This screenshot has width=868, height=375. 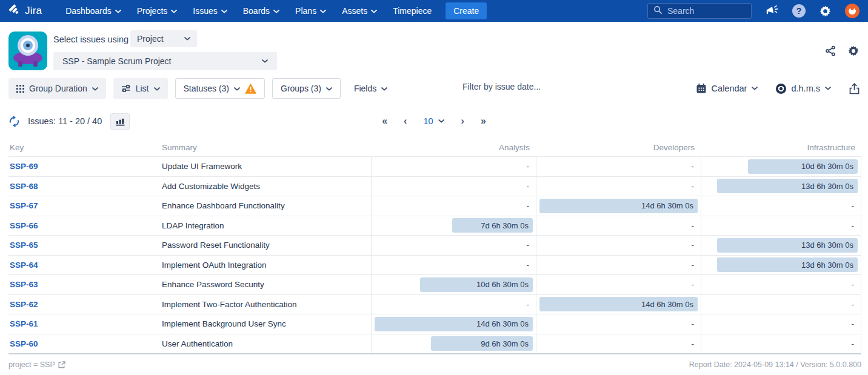 I want to click on duration-bar: 9d 6h 30m 0s, so click(x=482, y=343).